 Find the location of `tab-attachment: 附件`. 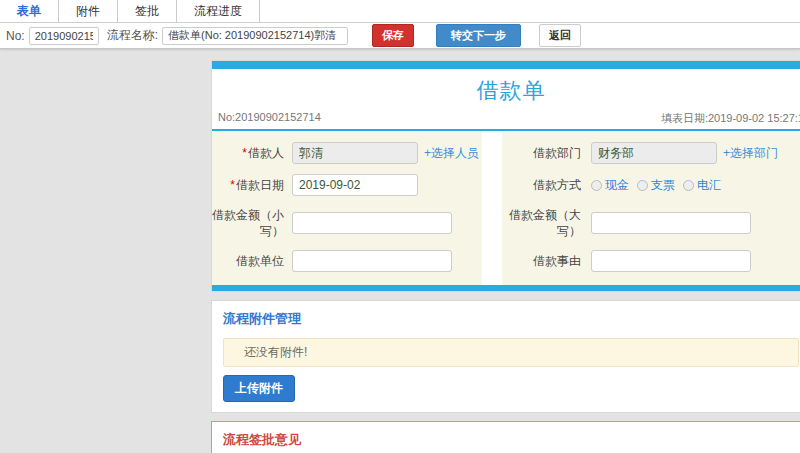

tab-attachment: 附件 is located at coordinates (88, 11).